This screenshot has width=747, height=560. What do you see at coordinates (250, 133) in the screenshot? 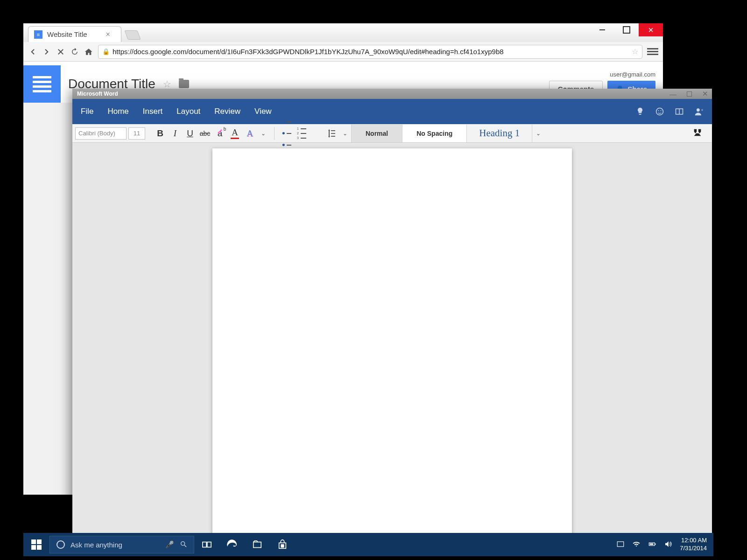
I see `text-effects-button: A` at bounding box center [250, 133].